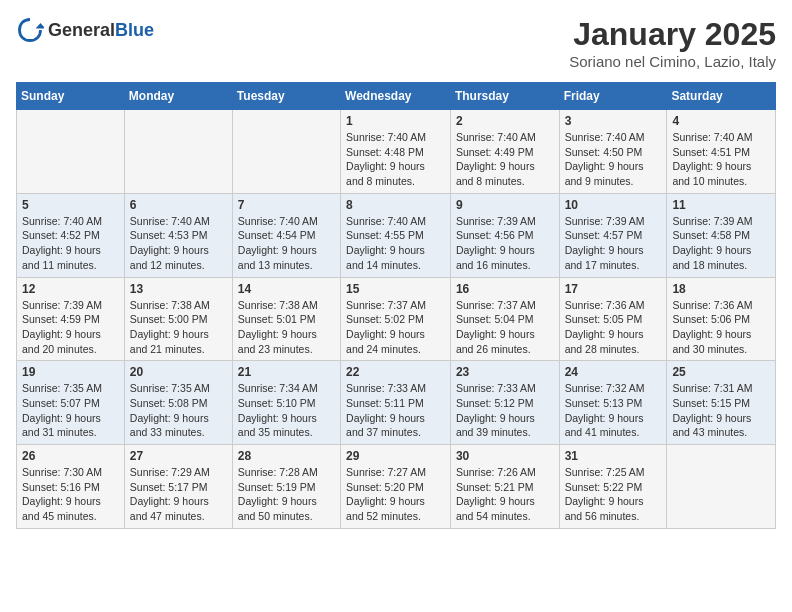 Image resolution: width=792 pixels, height=612 pixels. What do you see at coordinates (505, 410) in the screenshot?
I see `day-info: Sunrise: 7:33 AM Sunset: 5:12 PM Dayligh…` at bounding box center [505, 410].